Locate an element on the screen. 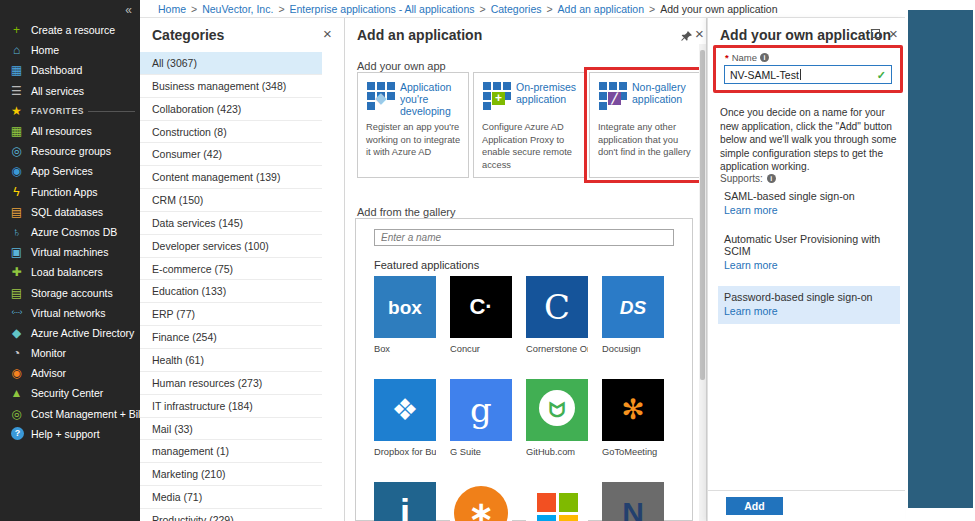  featured-app-logo-glyph: i is located at coordinates (405, 508).